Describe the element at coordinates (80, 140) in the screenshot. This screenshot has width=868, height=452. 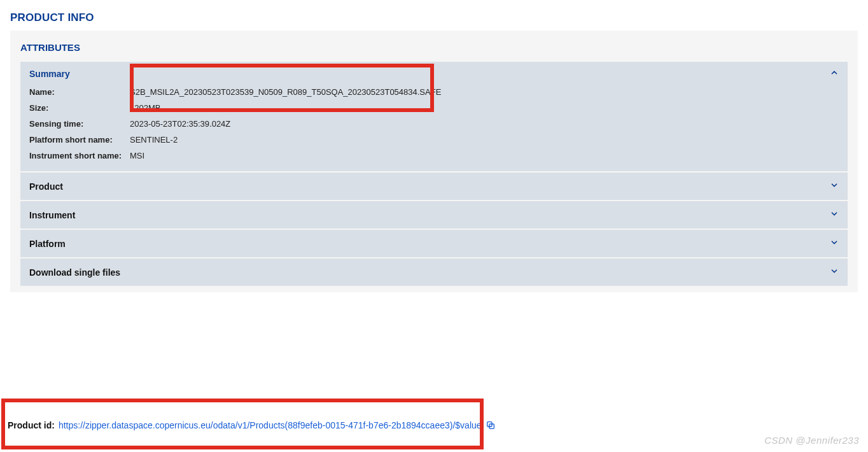
I see `summary-label: Platform short name:` at that location.